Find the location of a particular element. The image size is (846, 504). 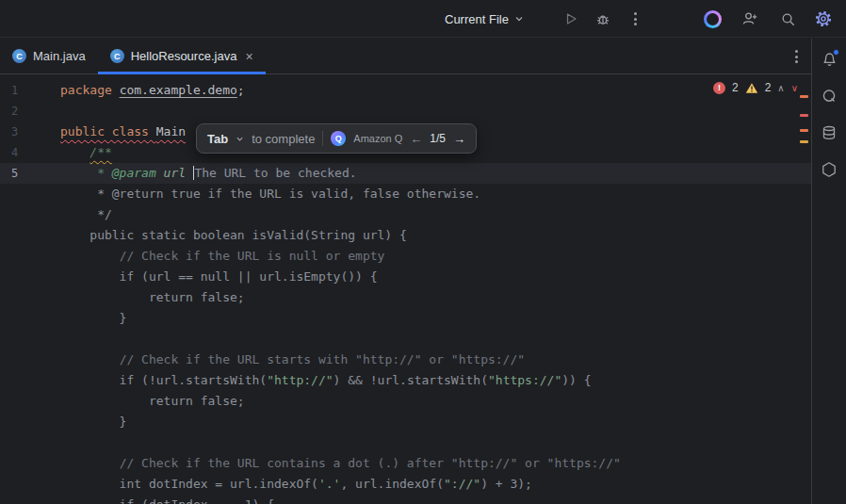

amazon-q-logo-icon: Q is located at coordinates (338, 138).